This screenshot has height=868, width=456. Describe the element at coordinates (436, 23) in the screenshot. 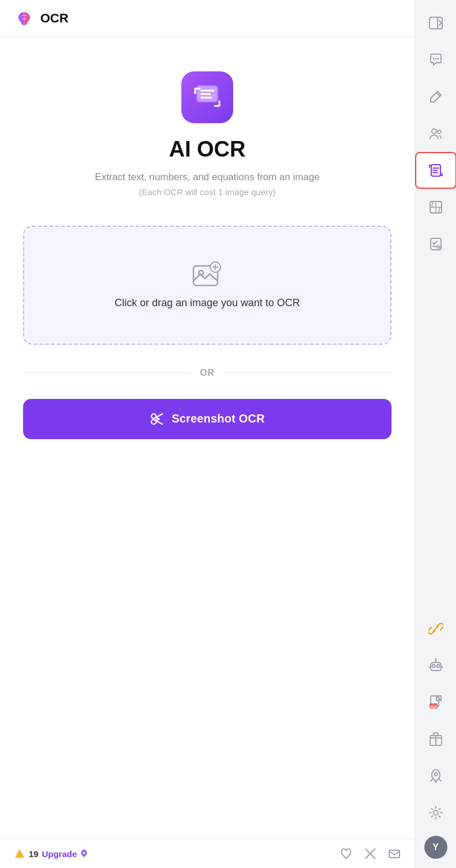

I see `panel-toggle-icon` at that location.